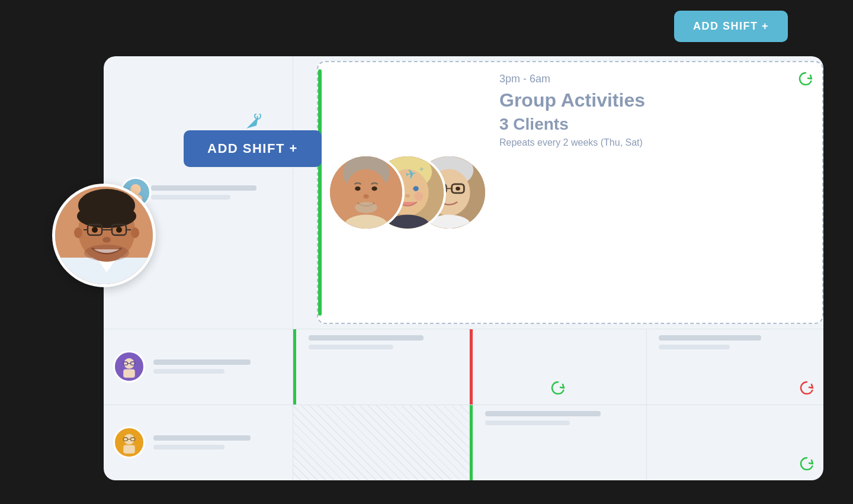 Image resolution: width=853 pixels, height=504 pixels. What do you see at coordinates (189, 371) in the screenshot?
I see `worker3-sub-bar` at bounding box center [189, 371].